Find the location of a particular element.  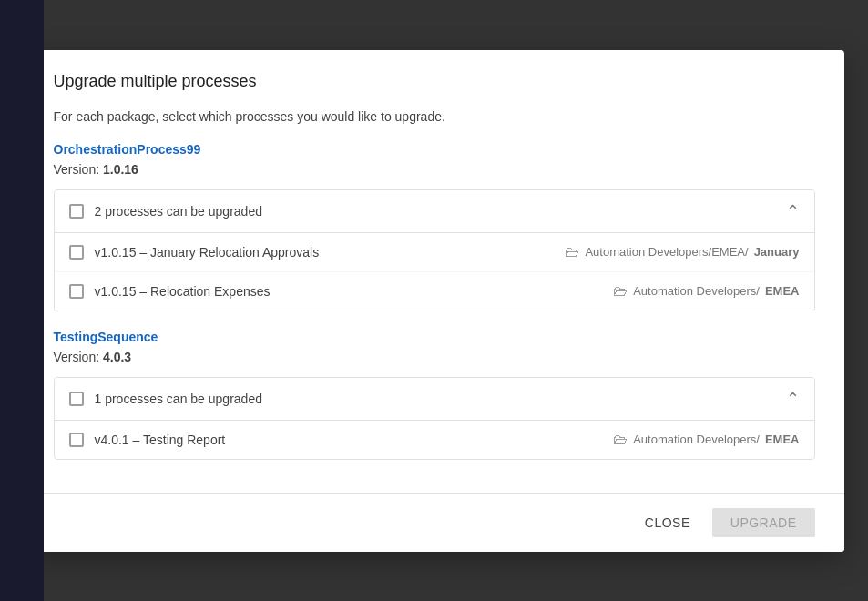

package-version-2: Version: 4.0.3 is located at coordinates (434, 357).